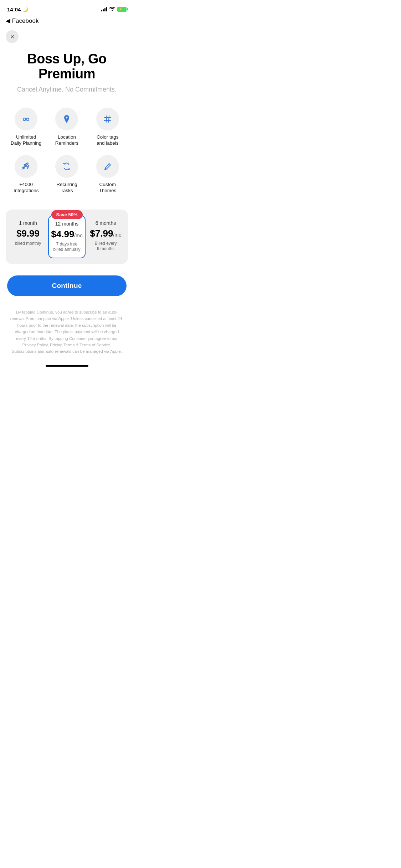 The width and height of the screenshot is (401, 868). What do you see at coordinates (108, 166) in the screenshot?
I see `brush-icon` at bounding box center [108, 166].